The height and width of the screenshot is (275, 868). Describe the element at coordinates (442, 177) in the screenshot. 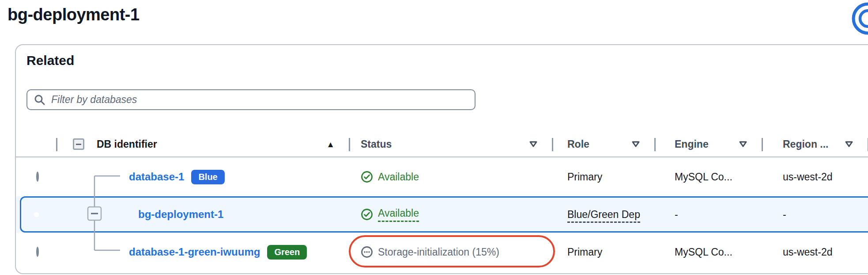

I see `table-row: database-1 Blue Available Primary MySQL …` at that location.